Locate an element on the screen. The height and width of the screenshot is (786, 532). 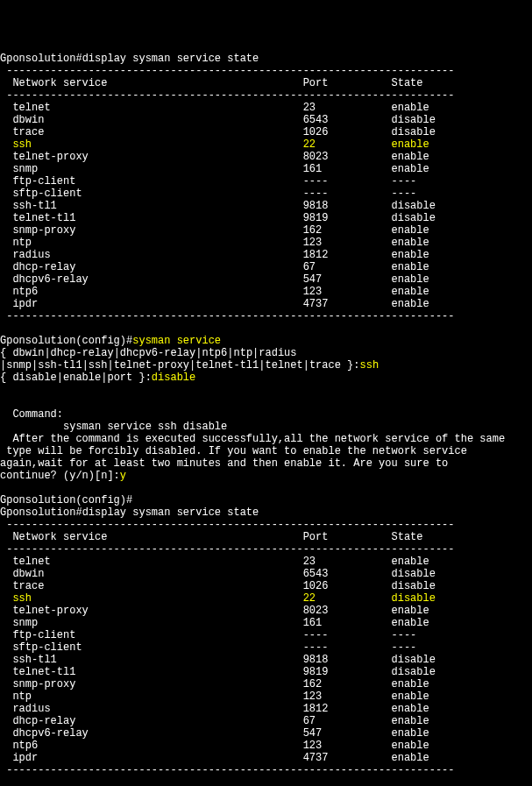
command: sysman service is located at coordinates (177, 341).